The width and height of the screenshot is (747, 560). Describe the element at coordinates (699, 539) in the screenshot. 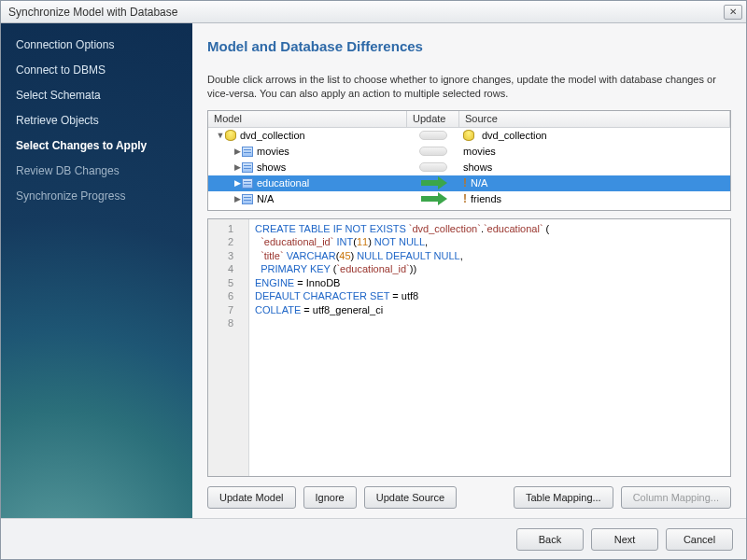

I see `cancel-button: Cancel` at that location.